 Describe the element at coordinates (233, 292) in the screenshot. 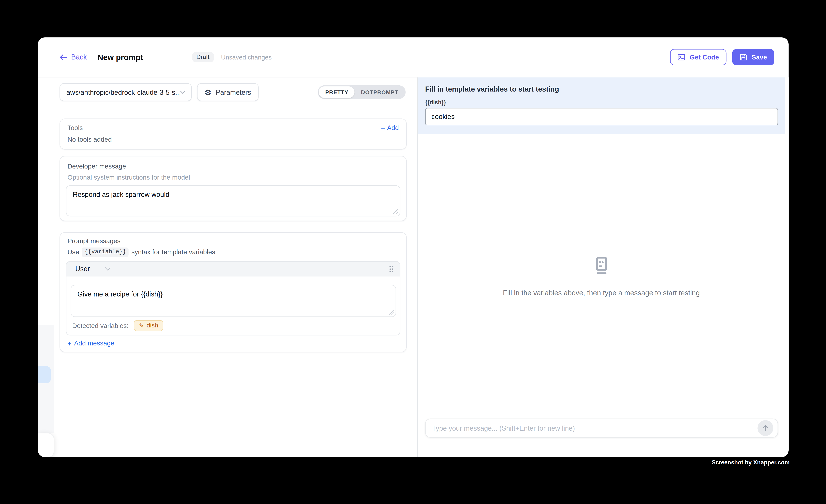

I see `prompt-messages-card: Prompt messages Use {{variable}} syntax …` at that location.